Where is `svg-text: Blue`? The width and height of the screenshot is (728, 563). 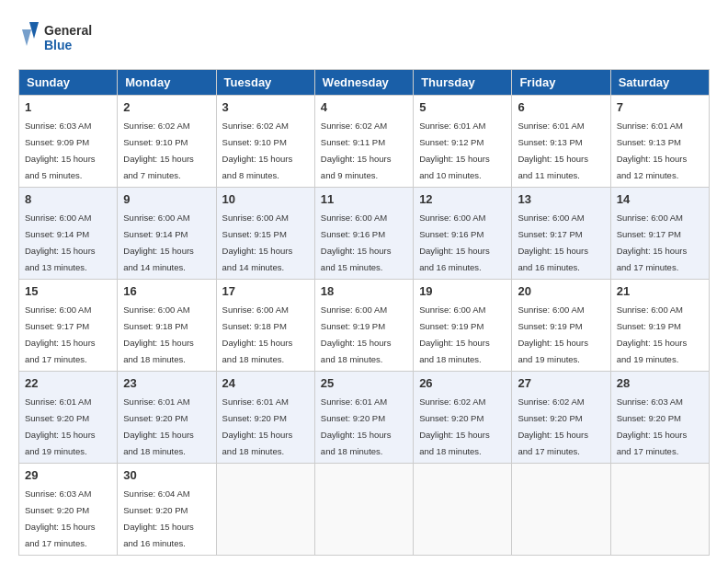 svg-text: Blue is located at coordinates (59, 45).